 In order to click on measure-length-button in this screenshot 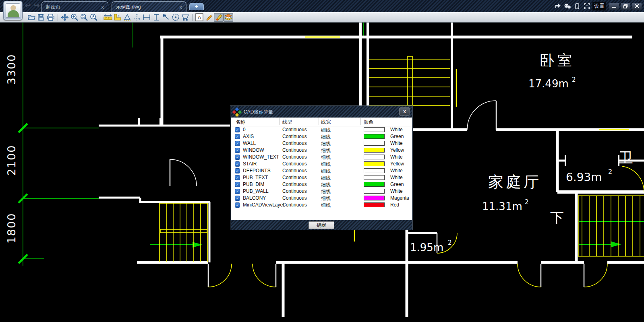, I will do `click(108, 17)`.